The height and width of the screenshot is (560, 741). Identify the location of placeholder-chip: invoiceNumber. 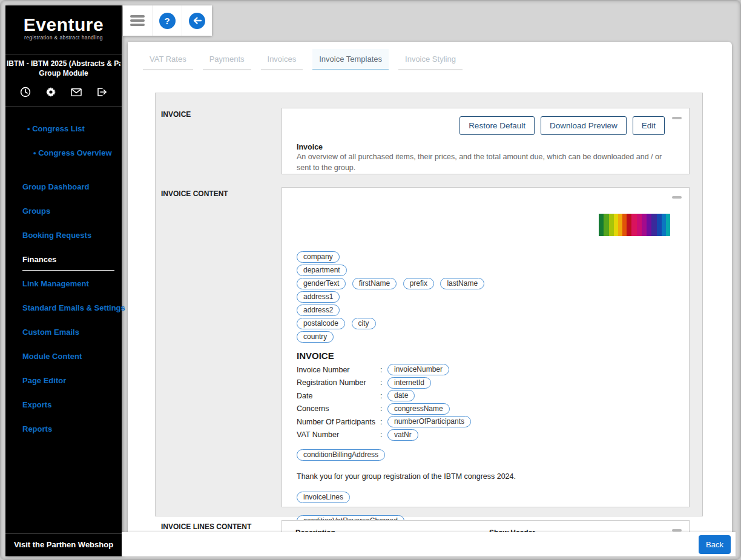
(418, 369).